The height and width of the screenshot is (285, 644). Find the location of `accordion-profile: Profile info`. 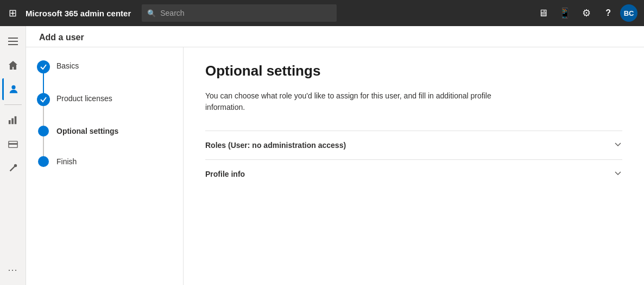

accordion-profile: Profile info is located at coordinates (414, 174).